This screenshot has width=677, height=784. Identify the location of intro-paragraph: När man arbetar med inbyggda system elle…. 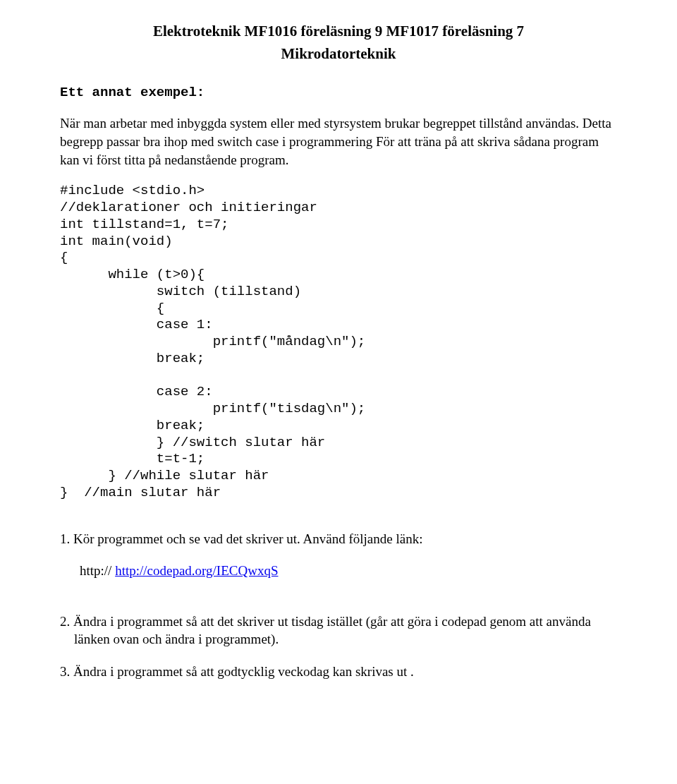
(338, 141).